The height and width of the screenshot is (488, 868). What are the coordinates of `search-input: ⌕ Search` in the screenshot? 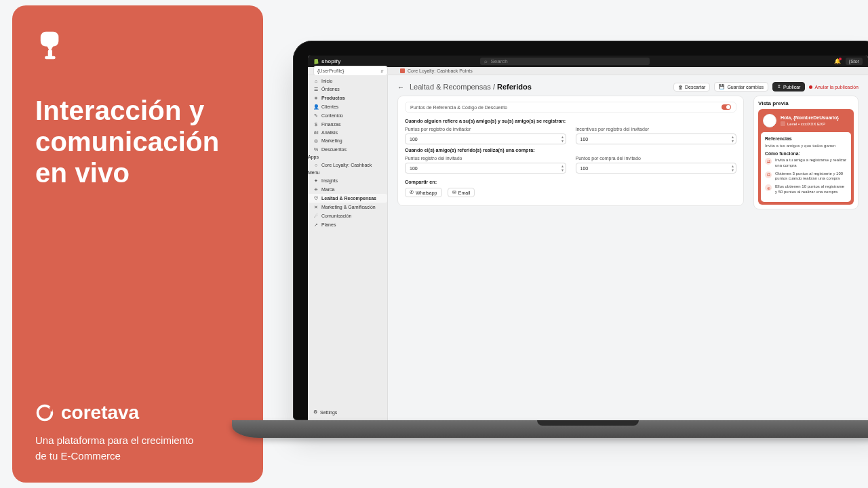 It's located at (565, 61).